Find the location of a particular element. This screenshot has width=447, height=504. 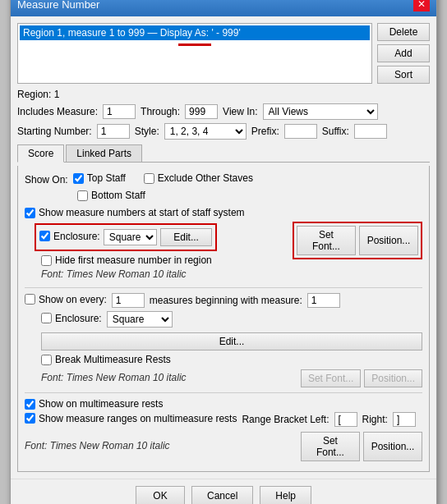

edit2-button: Edit... is located at coordinates (232, 341).